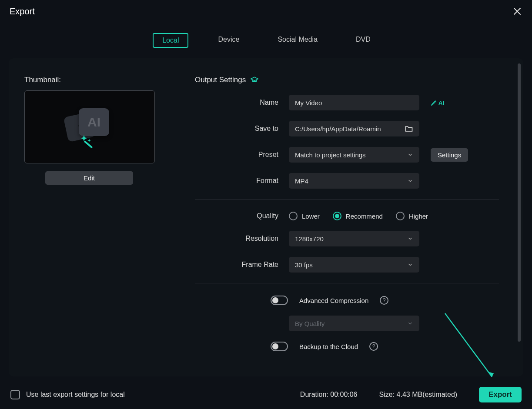 Image resolution: width=532 pixels, height=409 pixels. I want to click on edit-thumbnail-button: Edit, so click(89, 178).